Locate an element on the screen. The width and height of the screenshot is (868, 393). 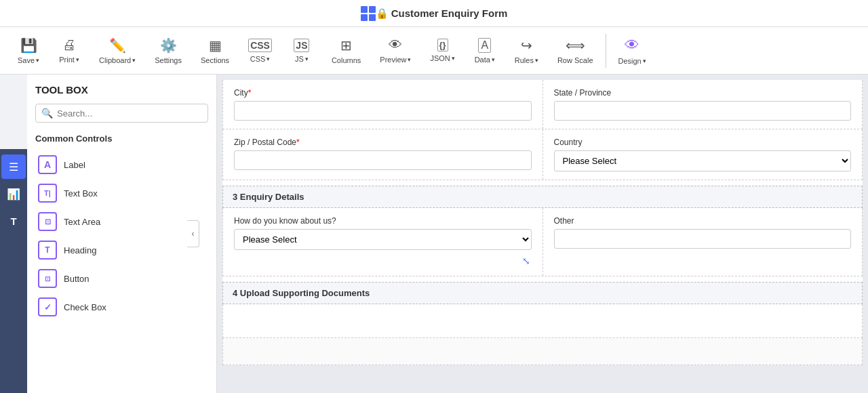
controls-section-title: Common Controls is located at coordinates (122, 138).